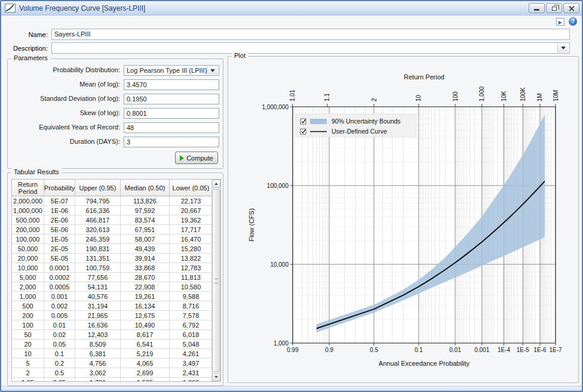  Describe the element at coordinates (171, 70) in the screenshot. I see `probability-distribution-combobox: Log Pearson Type III (LPIII)` at that location.